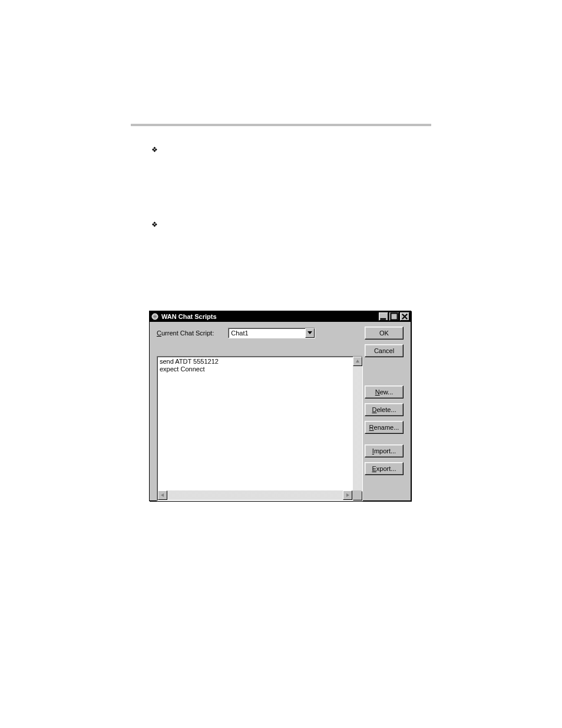 The width and height of the screenshot is (562, 728). Describe the element at coordinates (384, 469) in the screenshot. I see `export-button: Export...` at that location.